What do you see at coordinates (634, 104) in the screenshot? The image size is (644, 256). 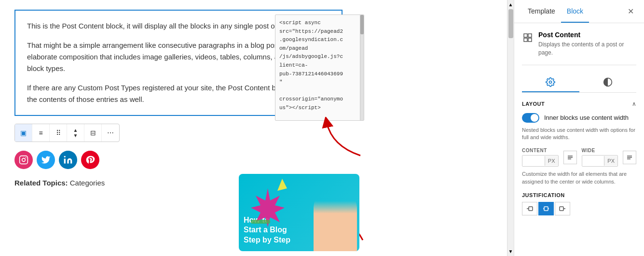 I see `layout-chevron: ∧` at bounding box center [634, 104].